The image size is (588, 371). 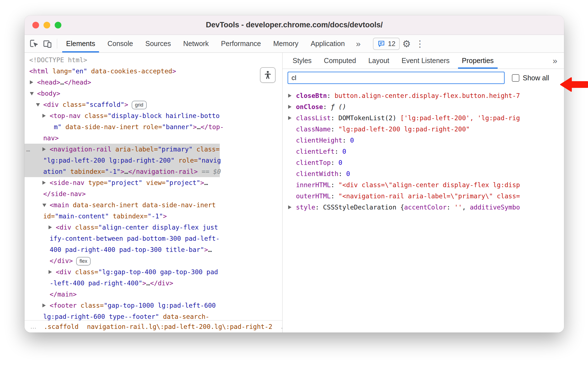 What do you see at coordinates (241, 44) in the screenshot?
I see `tab-performance: Performance` at bounding box center [241, 44].